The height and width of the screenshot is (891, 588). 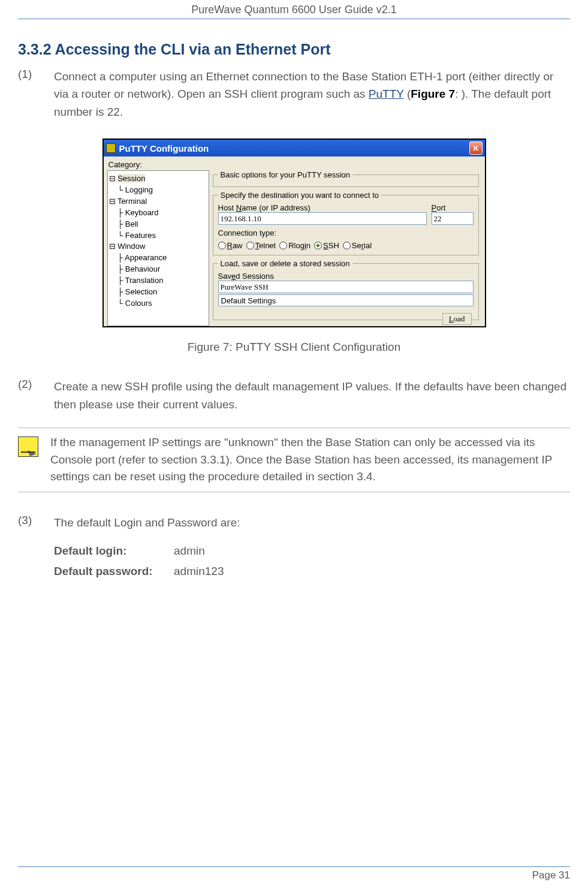 What do you see at coordinates (295, 164) in the screenshot?
I see `category-label: Category:` at bounding box center [295, 164].